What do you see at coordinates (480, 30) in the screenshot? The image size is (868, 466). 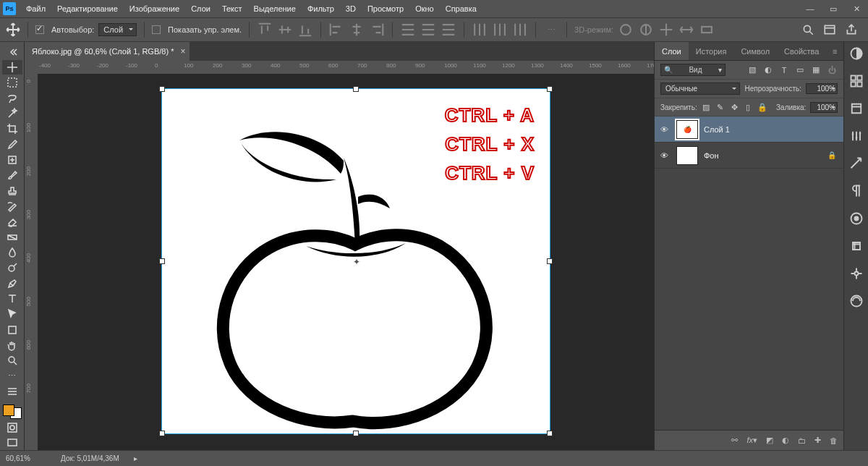 I see `distribute-left-icon` at bounding box center [480, 30].